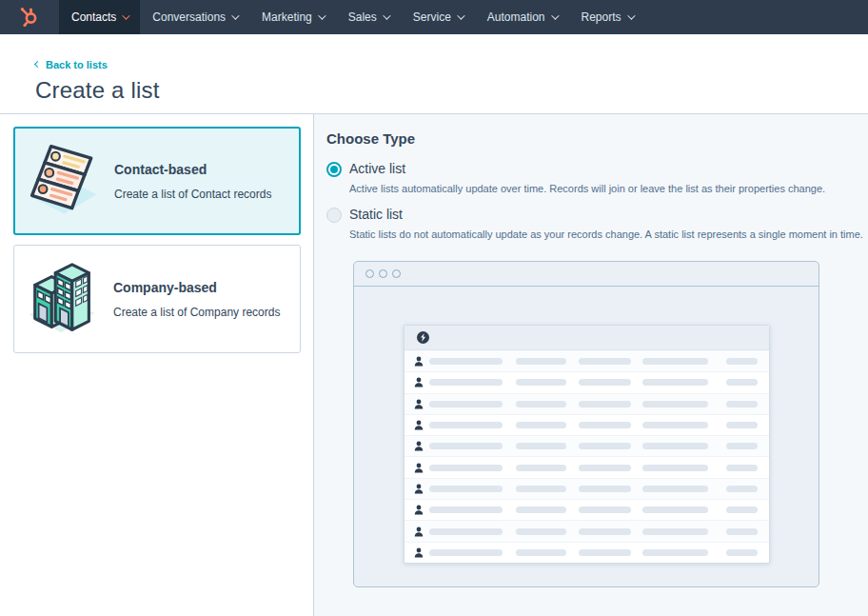  Describe the element at coordinates (65, 181) in the screenshot. I see `contact-list-illustration` at that location.